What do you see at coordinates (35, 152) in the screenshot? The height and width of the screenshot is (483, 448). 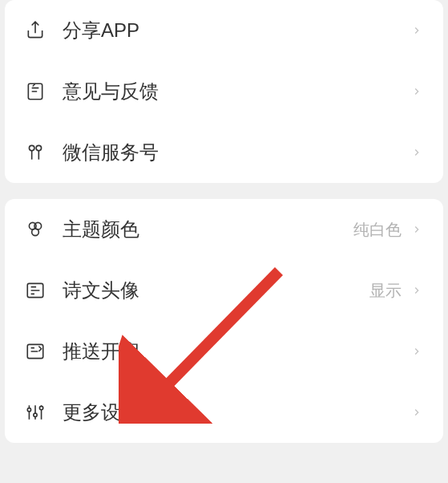 I see `wechat-icon` at bounding box center [35, 152].